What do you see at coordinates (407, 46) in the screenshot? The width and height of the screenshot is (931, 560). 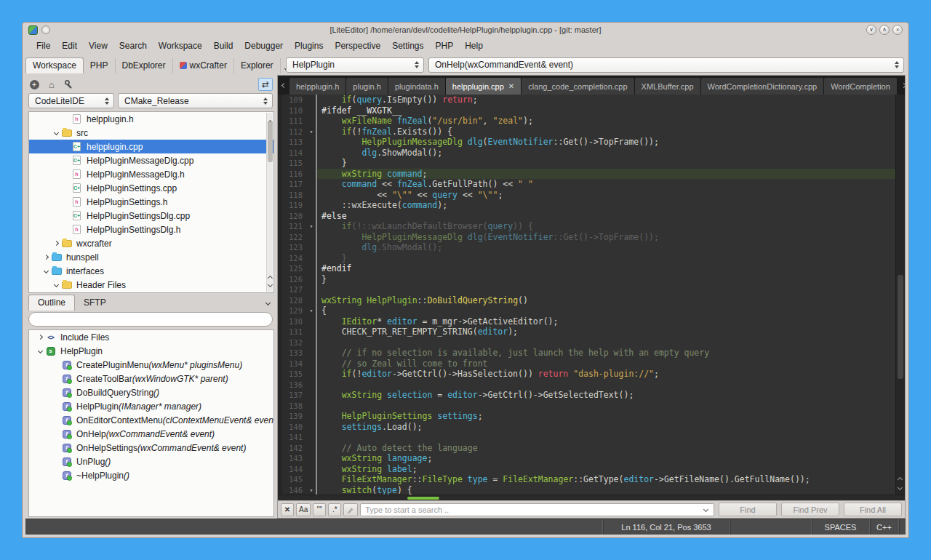 I see `menu-settings: Settings` at bounding box center [407, 46].